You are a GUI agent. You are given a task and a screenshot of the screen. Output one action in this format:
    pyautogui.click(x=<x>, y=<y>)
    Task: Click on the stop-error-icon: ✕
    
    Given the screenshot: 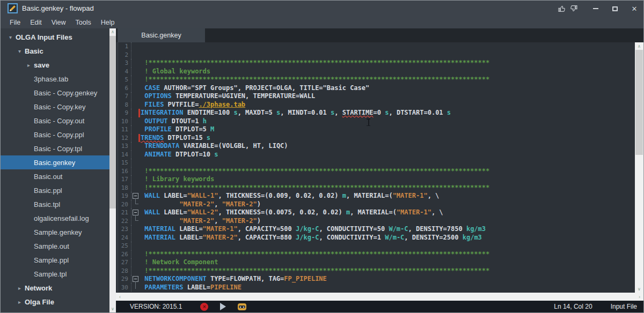 What is the action you would take?
    pyautogui.click(x=204, y=307)
    